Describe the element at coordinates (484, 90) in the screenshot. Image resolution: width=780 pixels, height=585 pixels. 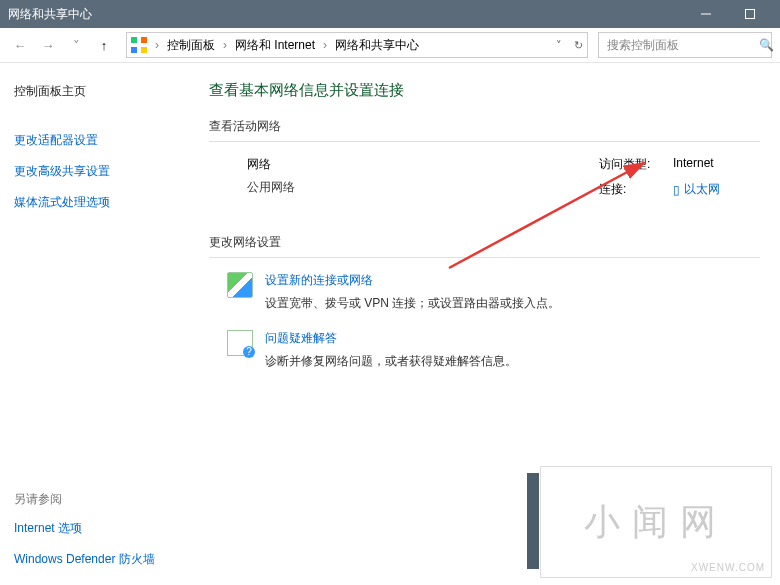
I see `page-heading: 查看基本网络信息并设置连接` at that location.